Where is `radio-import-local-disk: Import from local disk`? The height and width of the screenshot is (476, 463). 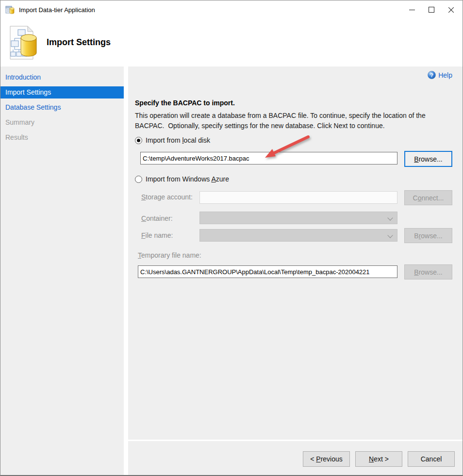 radio-import-local-disk: Import from local disk is located at coordinates (173, 140).